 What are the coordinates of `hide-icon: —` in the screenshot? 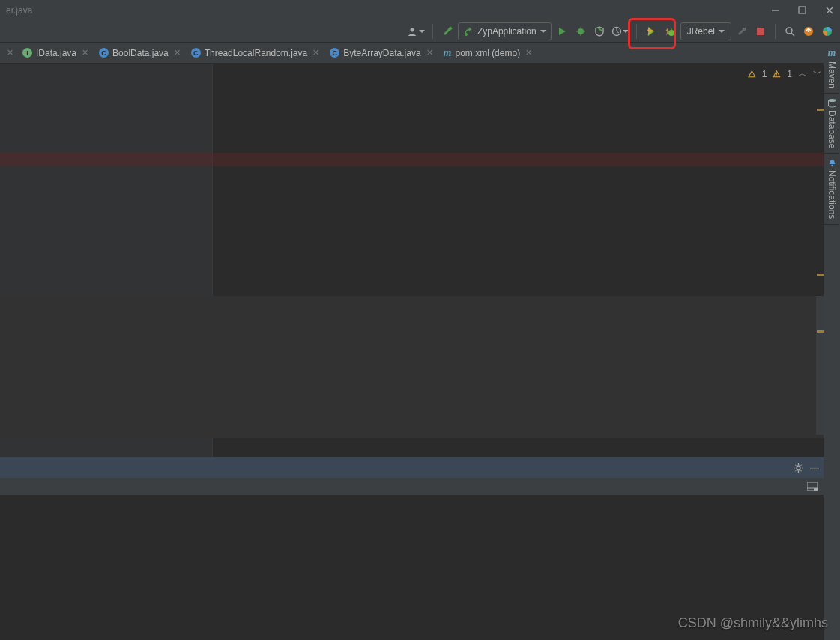 It's located at (815, 468).